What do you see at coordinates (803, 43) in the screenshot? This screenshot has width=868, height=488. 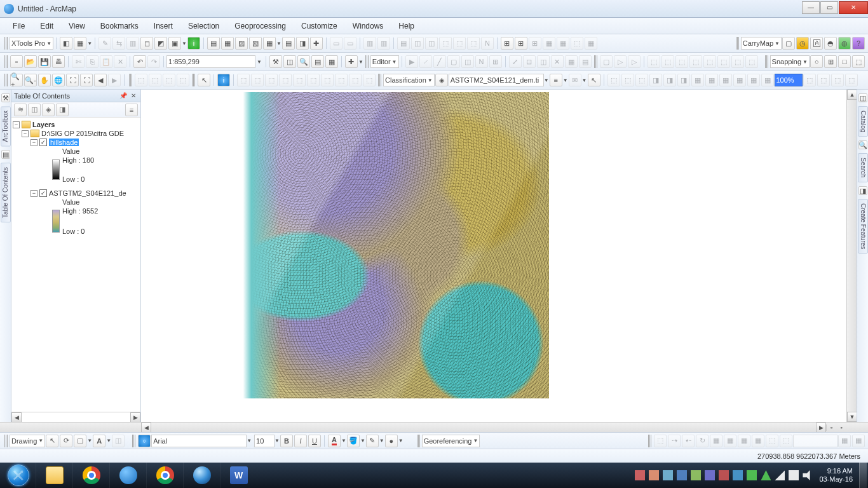 I see `carrymap-btn-2: ◷` at bounding box center [803, 43].